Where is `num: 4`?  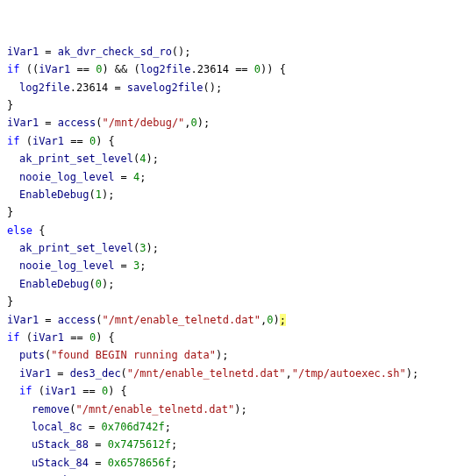 num: 4 is located at coordinates (142, 159).